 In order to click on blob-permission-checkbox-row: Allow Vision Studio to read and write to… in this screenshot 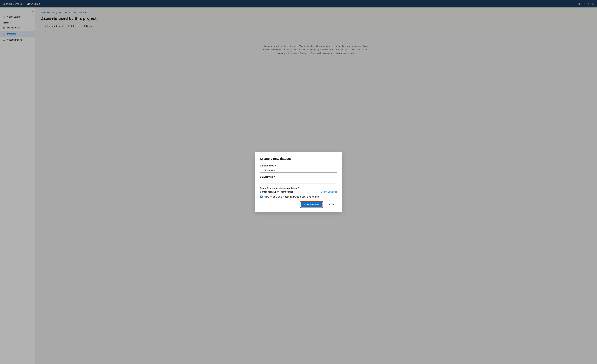, I will do `click(298, 197)`.